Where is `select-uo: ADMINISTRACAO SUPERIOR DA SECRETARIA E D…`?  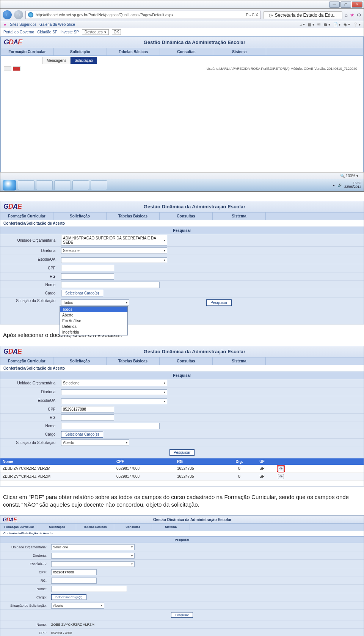 select-uo: ADMINISTRACAO SUPERIOR DA SECRETARIA E D… is located at coordinates (114, 240).